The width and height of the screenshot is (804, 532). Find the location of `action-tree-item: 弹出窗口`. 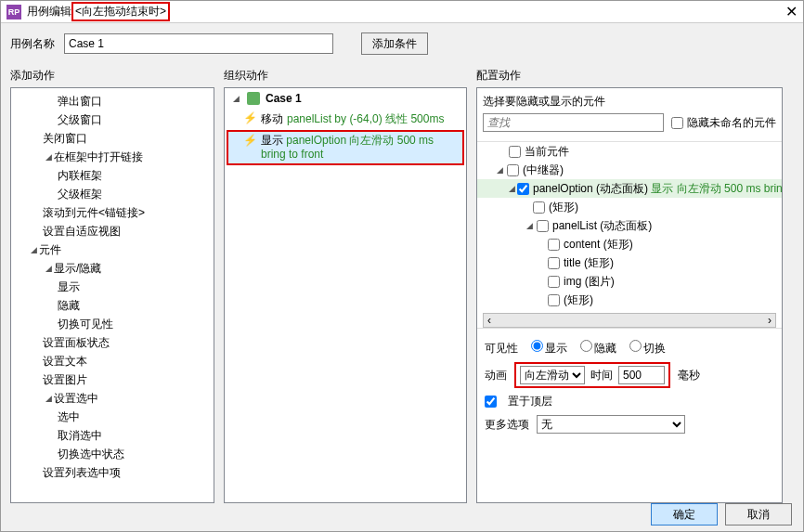

action-tree-item: 弹出窗口 is located at coordinates (112, 101).